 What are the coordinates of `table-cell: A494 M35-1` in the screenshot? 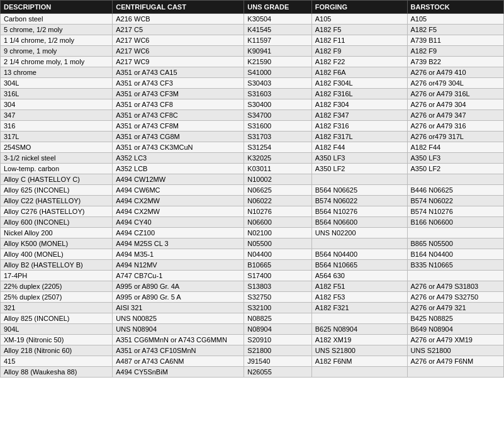 It's located at (179, 254).